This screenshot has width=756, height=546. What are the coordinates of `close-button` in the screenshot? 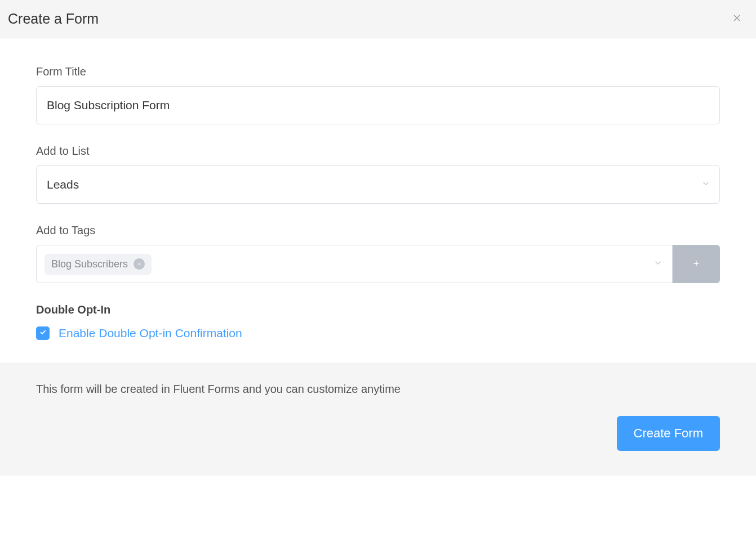 It's located at (737, 19).